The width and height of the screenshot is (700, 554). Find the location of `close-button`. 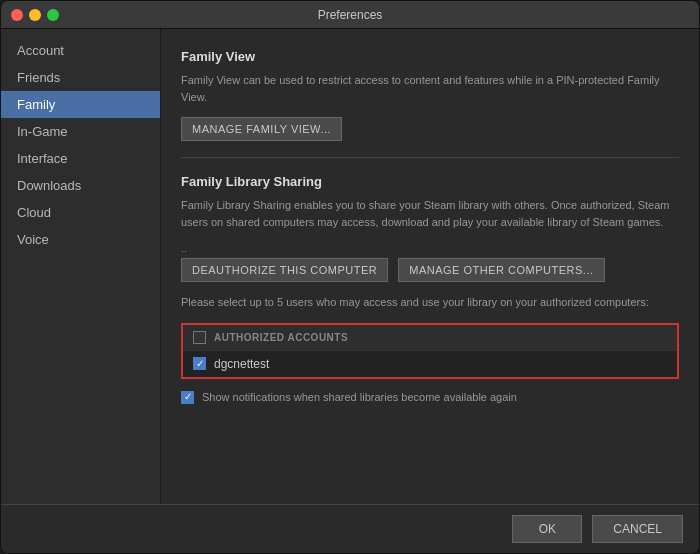

close-button is located at coordinates (17, 15).